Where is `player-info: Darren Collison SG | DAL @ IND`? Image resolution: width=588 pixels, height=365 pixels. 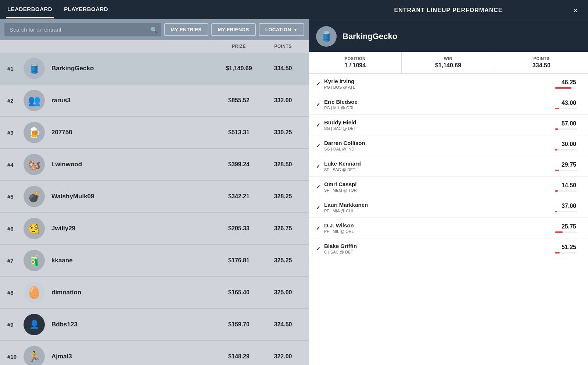
player-info: Darren Collison SG | DAL @ IND is located at coordinates (438, 146).